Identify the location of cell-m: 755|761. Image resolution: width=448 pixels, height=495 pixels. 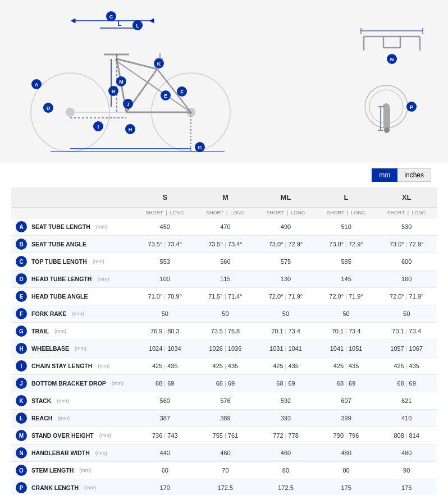
(226, 436).